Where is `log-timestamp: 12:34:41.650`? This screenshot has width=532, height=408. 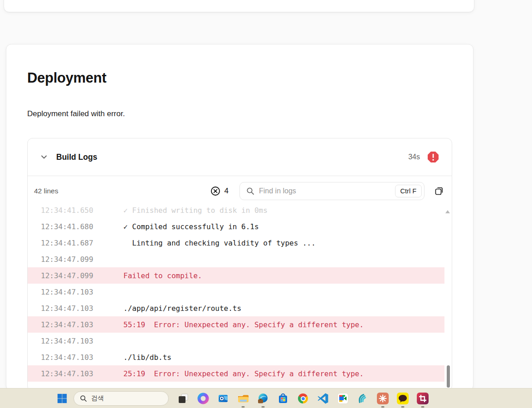 log-timestamp: 12:34:41.650 is located at coordinates (82, 211).